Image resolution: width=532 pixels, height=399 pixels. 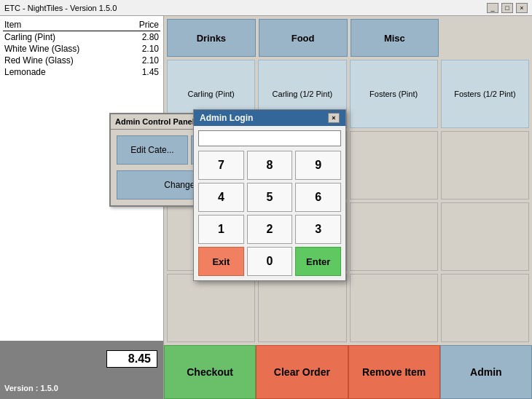 What do you see at coordinates (270, 197) in the screenshot?
I see `numpad-grid: 789456123` at bounding box center [270, 197].